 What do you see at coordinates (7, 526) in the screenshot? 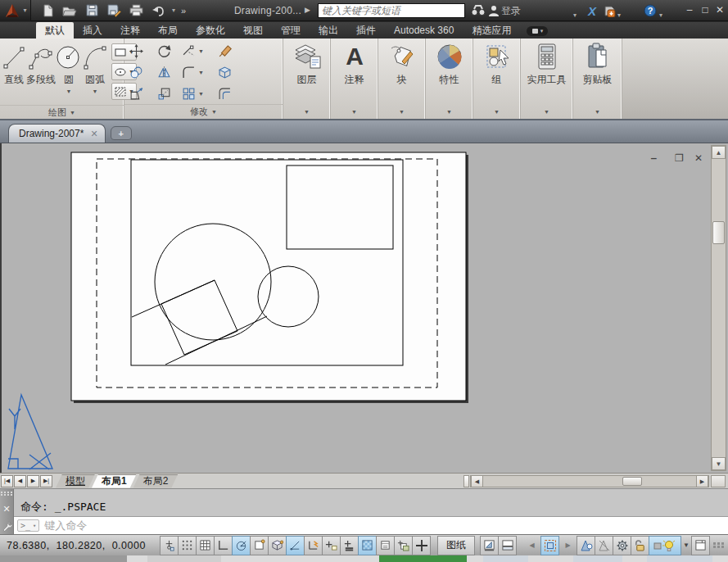
I see `wrench-icon` at bounding box center [7, 526].